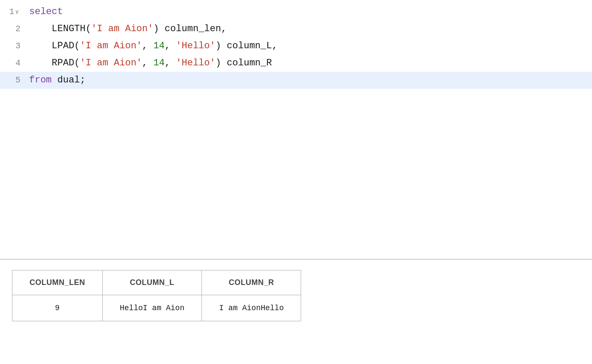 The width and height of the screenshot is (592, 364). Describe the element at coordinates (17, 12) in the screenshot. I see `chevron-icon: ∨` at that location.